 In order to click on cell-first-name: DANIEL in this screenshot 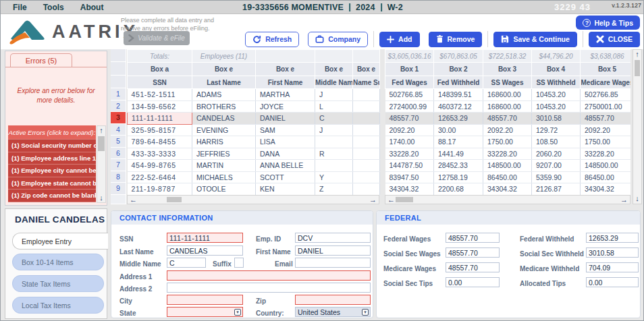, I will do `click(286, 119)`.